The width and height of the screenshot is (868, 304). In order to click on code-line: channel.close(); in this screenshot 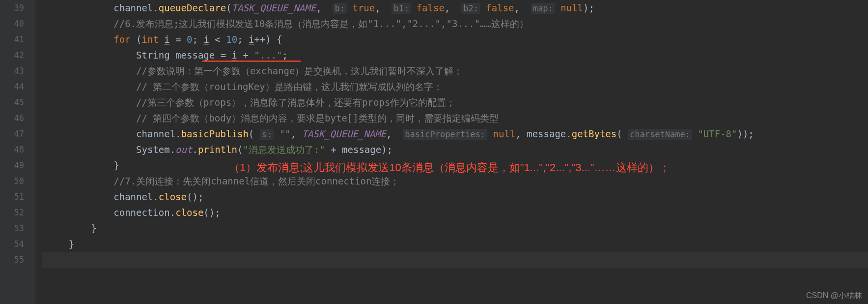, I will do `click(455, 197)`.